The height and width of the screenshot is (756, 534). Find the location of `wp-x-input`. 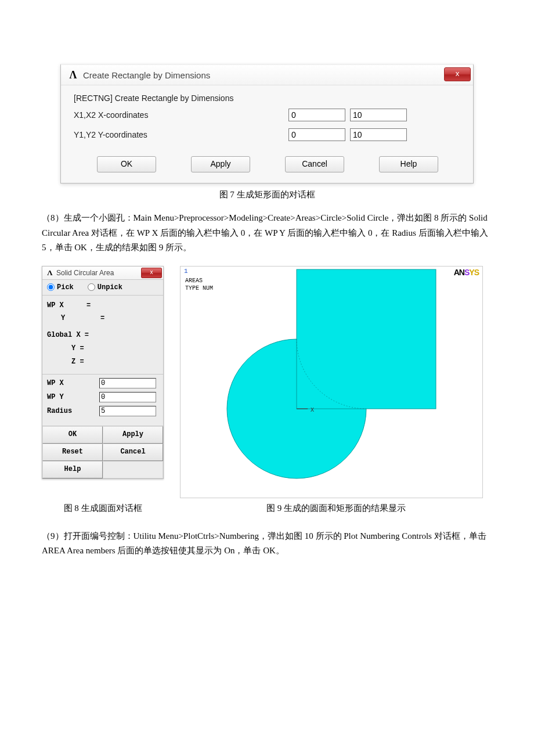

wp-x-input is located at coordinates (128, 383).